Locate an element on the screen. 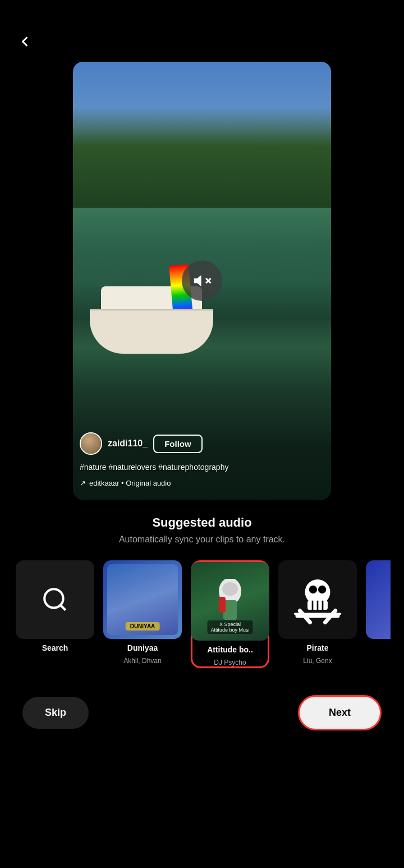 Image resolution: width=404 pixels, height=868 pixels. track-search-label: Search is located at coordinates (55, 648).